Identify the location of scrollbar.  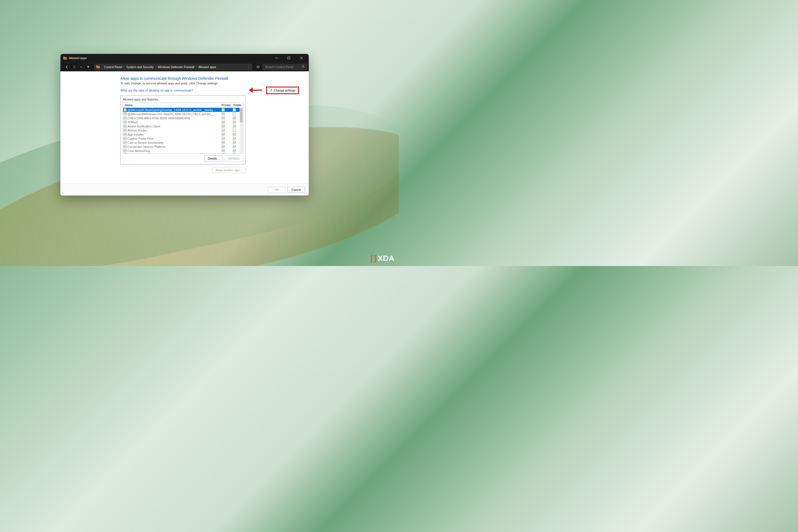
(241, 131).